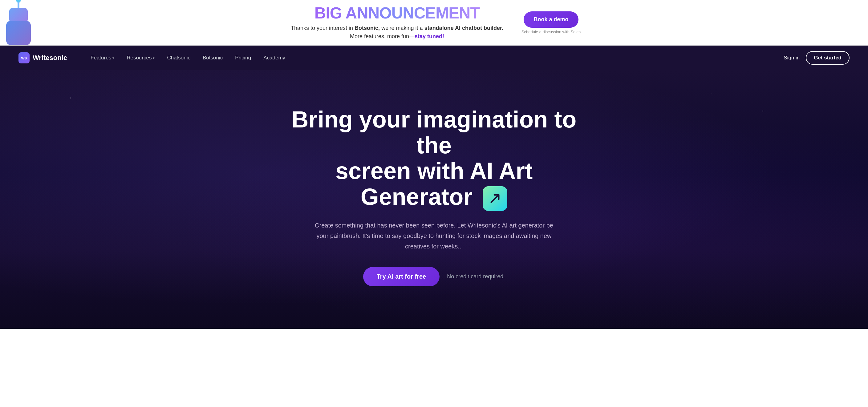  Describe the element at coordinates (551, 32) in the screenshot. I see `book-demo-sub: Schedule a discussion with Sales` at that location.